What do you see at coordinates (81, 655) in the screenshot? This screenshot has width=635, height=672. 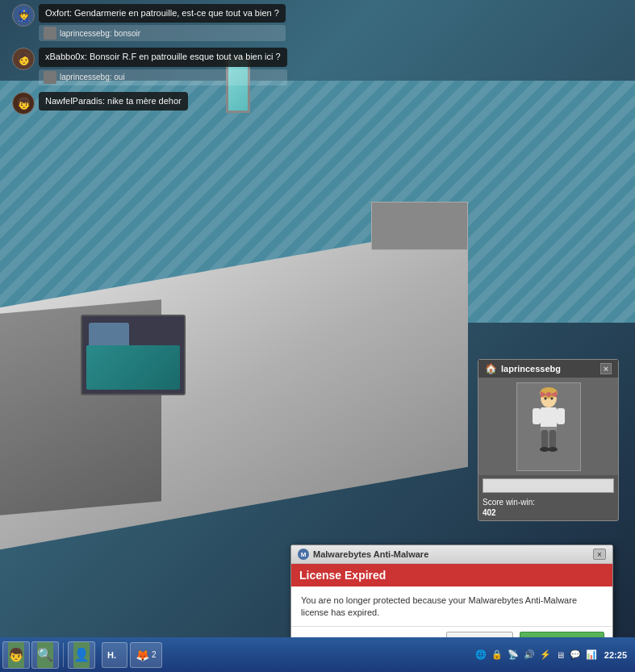 I see `taskbar-avatar-3: 👤` at bounding box center [81, 655].